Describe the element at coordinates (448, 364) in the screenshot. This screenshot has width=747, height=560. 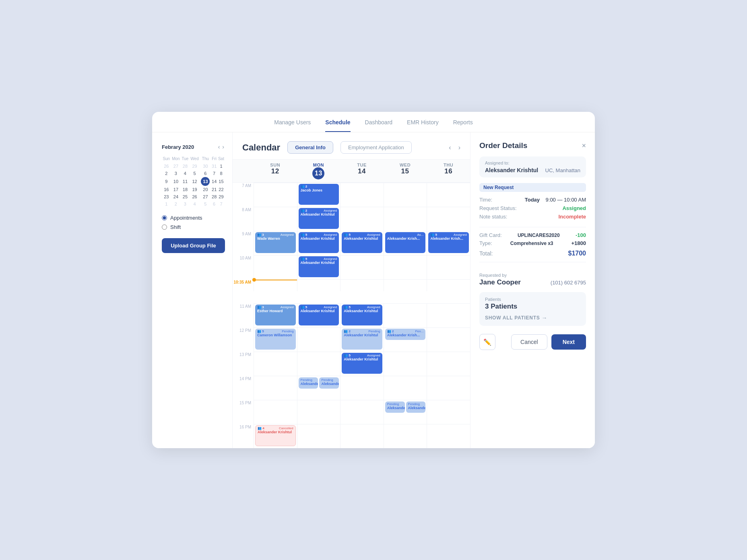
I see `cell-thu-13pm` at that location.